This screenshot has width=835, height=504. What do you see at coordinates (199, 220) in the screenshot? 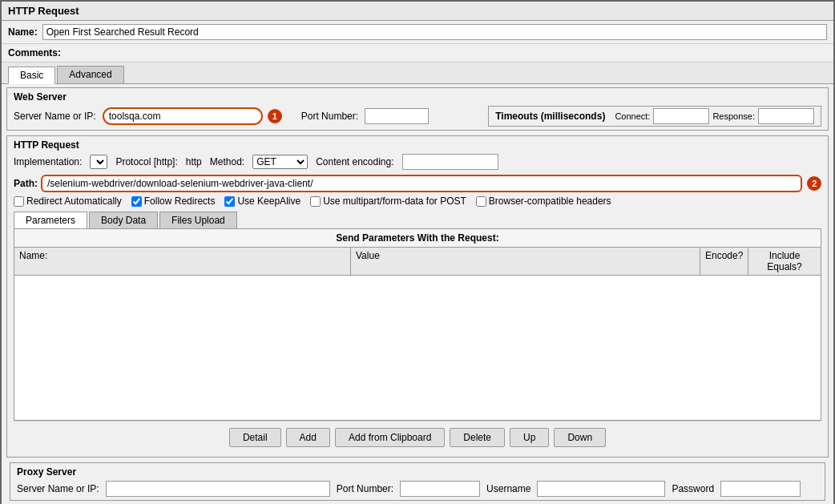
I see `sub-tab-files-upload: Files Upload` at bounding box center [199, 220].